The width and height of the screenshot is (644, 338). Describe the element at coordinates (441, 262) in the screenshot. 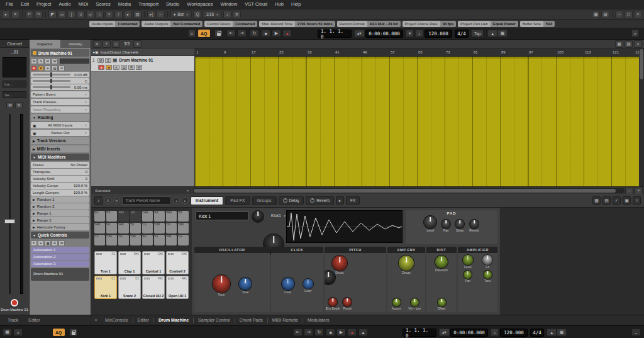

I see `distortion-knob` at that location.